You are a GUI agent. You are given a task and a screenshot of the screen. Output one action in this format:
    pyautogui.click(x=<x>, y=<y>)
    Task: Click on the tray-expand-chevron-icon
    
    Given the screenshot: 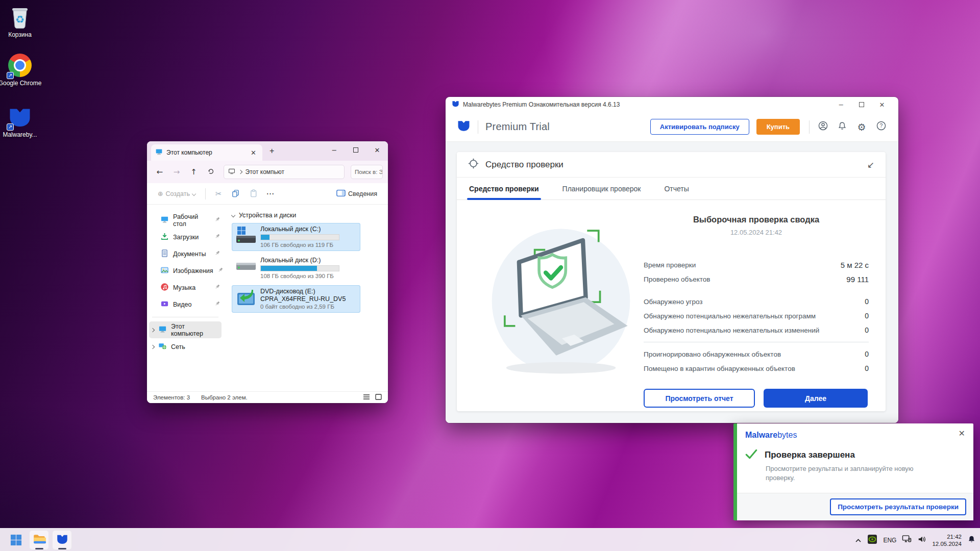 What is the action you would take?
    pyautogui.click(x=859, y=540)
    